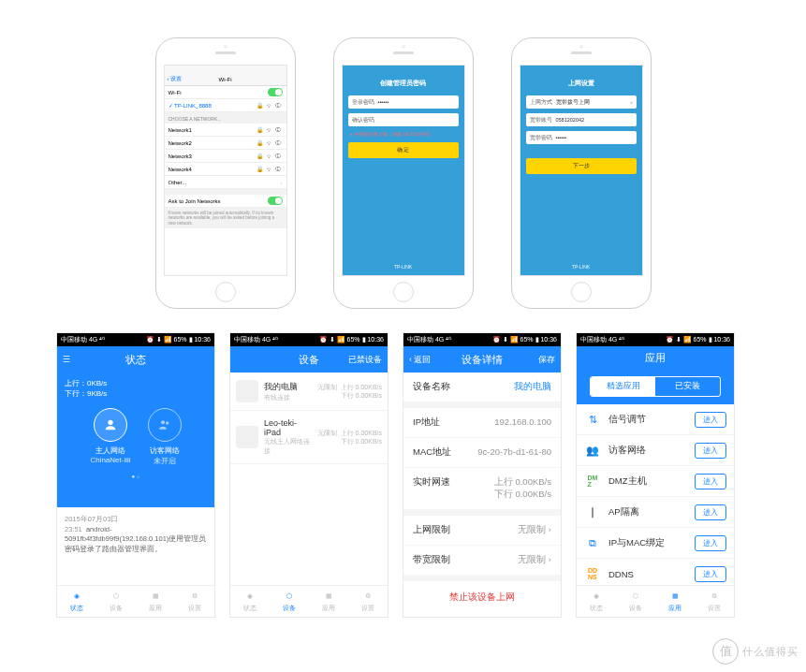 The width and height of the screenshot is (806, 672). I want to click on nav-title: Wi-Fi, so click(226, 80).